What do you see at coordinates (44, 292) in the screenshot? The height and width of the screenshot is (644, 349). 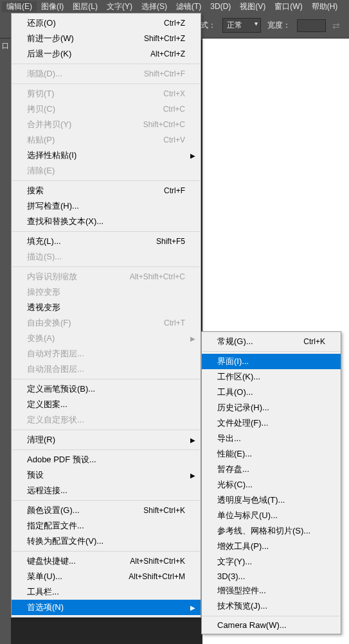 I see `menu-item-label: 操控变形` at bounding box center [44, 292].